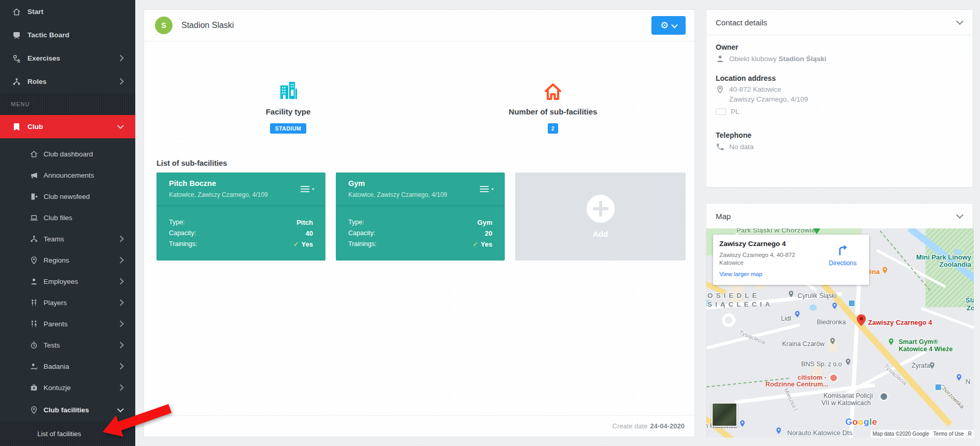 The height and width of the screenshot is (446, 980). What do you see at coordinates (67, 387) in the screenshot?
I see `sidebar-item-kontuzje: Kontuzje` at bounding box center [67, 387].